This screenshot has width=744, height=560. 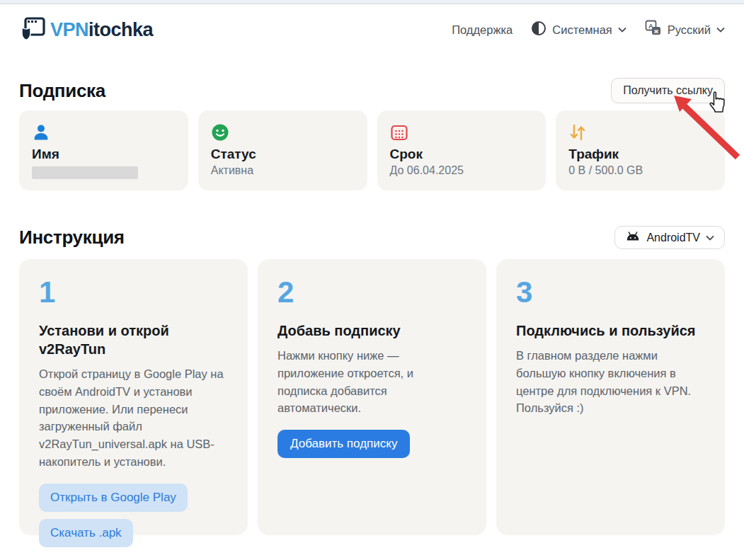 I want to click on step-heading: Установи и открой v2RayTun, so click(x=133, y=340).